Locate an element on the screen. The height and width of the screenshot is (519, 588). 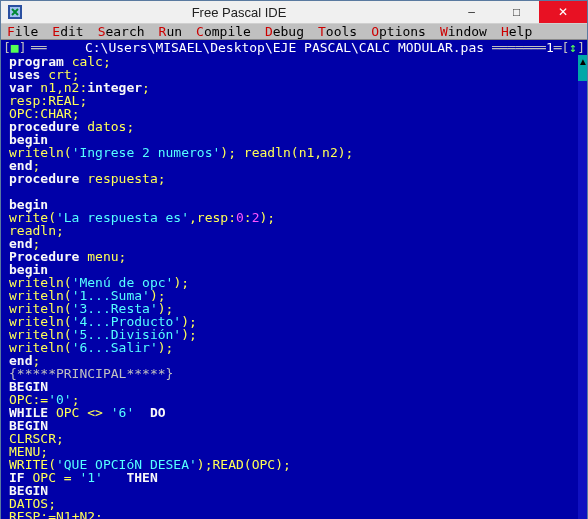
file-path: C:\Users\MISAEL\Desktop\EJE PASCAL\CALC … is located at coordinates (284, 48).